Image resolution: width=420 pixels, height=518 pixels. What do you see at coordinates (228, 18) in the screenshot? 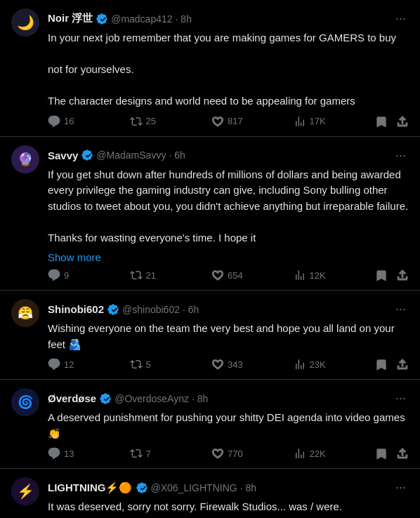
I see `tweet-header: Noir 浮世 @madcap412 · 8h ···` at bounding box center [228, 18].